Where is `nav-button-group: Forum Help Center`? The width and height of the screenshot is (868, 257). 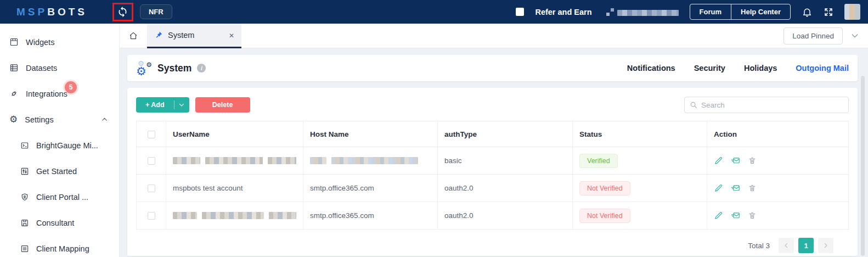 nav-button-group: Forum Help Center is located at coordinates (740, 12).